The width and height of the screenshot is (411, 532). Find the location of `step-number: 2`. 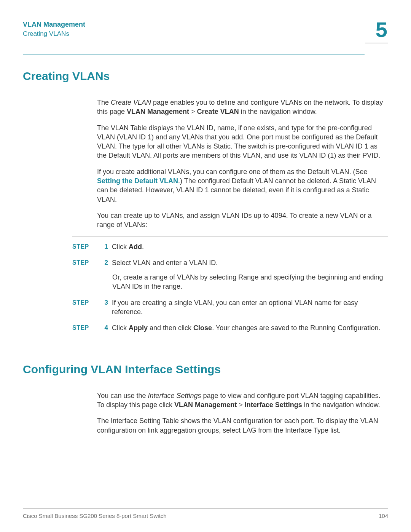

step-number: 2 is located at coordinates (105, 263).